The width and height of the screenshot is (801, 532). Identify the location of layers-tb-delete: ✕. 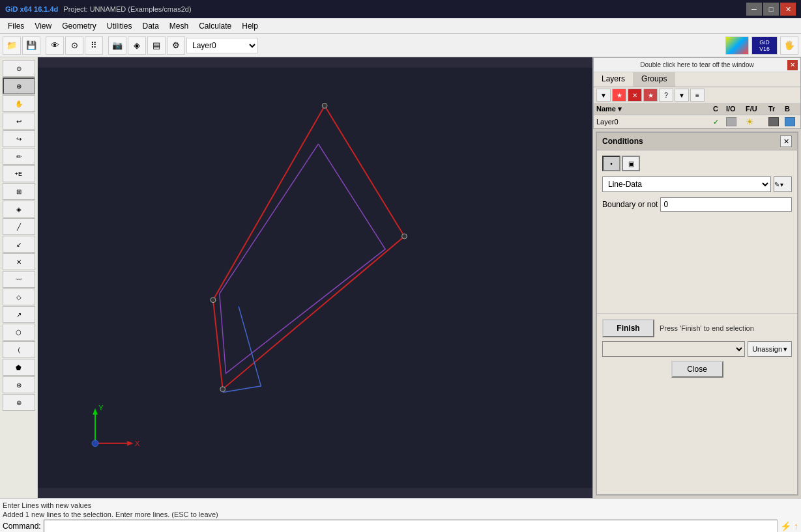
(635, 95).